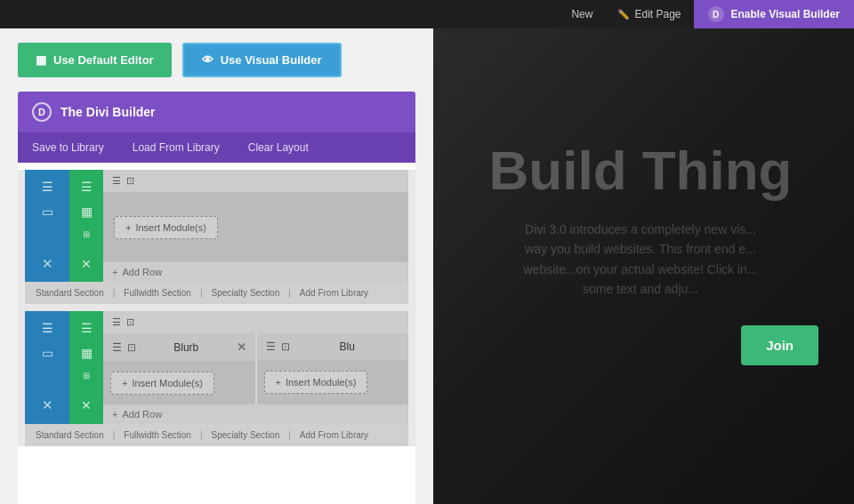 Image resolution: width=854 pixels, height=504 pixels. Describe the element at coordinates (278, 148) in the screenshot. I see `clear-layout-btn: Clear Layout` at that location.